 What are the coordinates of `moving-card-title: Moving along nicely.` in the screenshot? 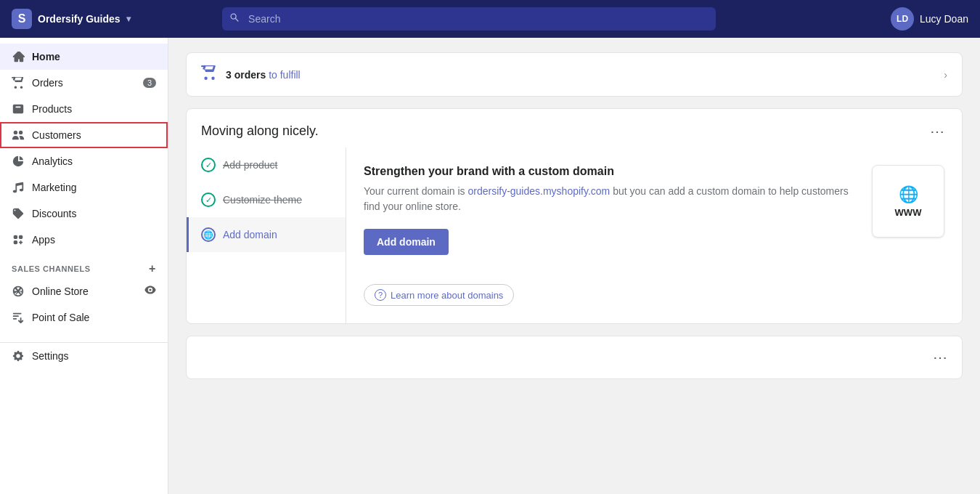 It's located at (260, 131).